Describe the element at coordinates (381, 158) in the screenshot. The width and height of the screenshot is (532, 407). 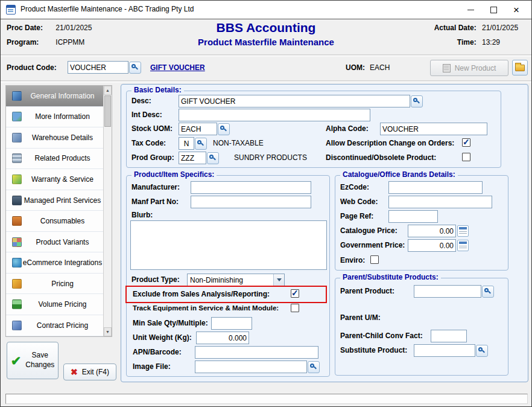
I see `discontinued-label: Discontinued/Obsolete Product:` at that location.